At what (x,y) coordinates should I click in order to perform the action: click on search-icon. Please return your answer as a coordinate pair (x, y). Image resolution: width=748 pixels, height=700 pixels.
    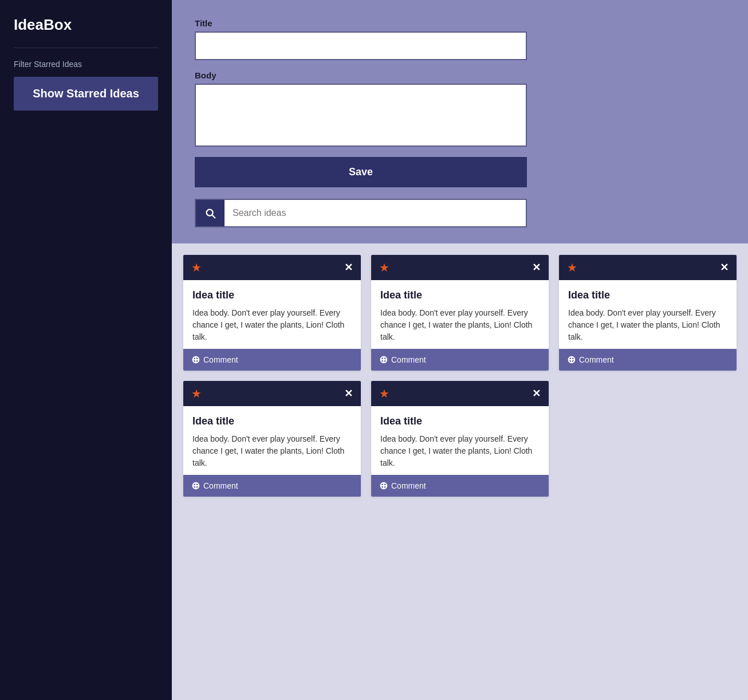
    Looking at the image, I should click on (210, 213).